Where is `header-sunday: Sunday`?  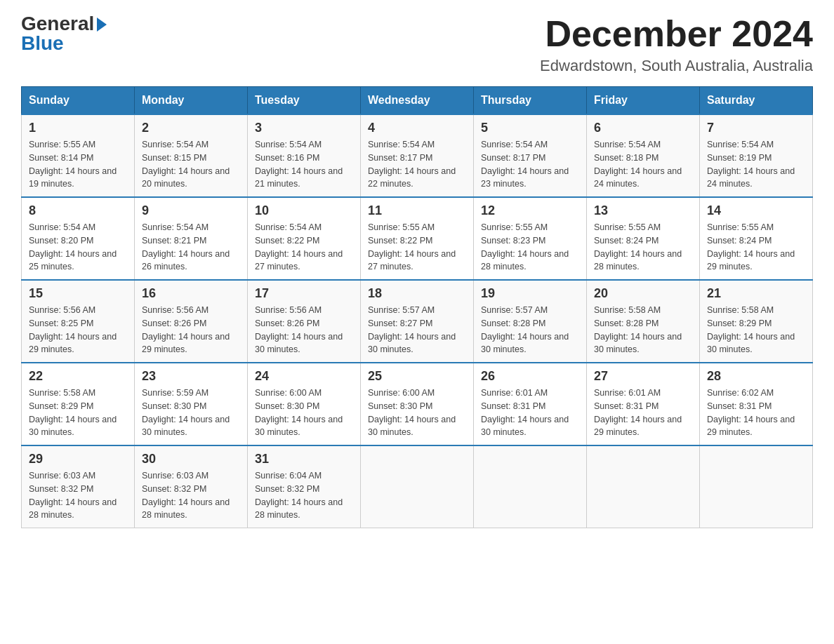 header-sunday: Sunday is located at coordinates (79, 101).